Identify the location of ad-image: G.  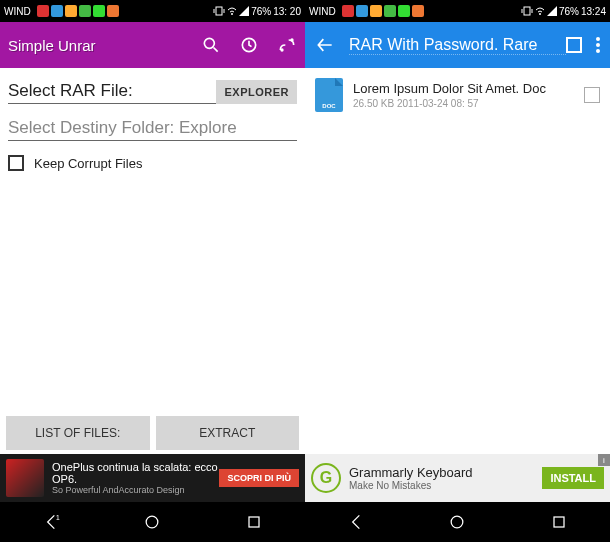
(326, 478).